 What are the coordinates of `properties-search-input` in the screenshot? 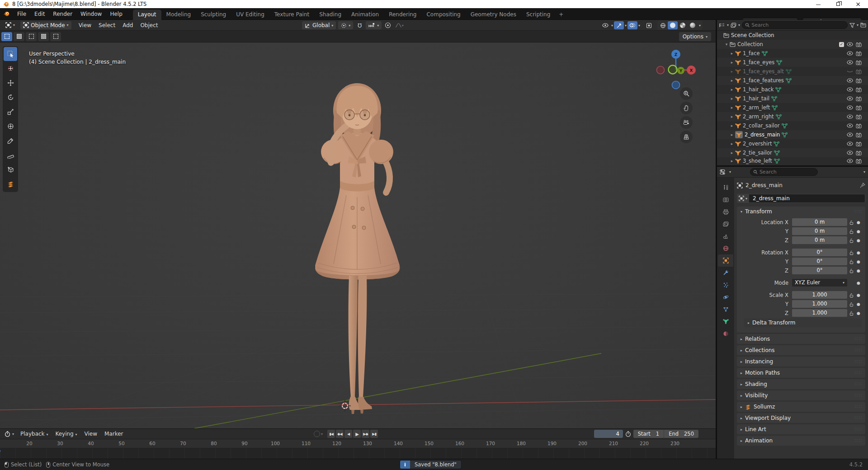 It's located at (787, 172).